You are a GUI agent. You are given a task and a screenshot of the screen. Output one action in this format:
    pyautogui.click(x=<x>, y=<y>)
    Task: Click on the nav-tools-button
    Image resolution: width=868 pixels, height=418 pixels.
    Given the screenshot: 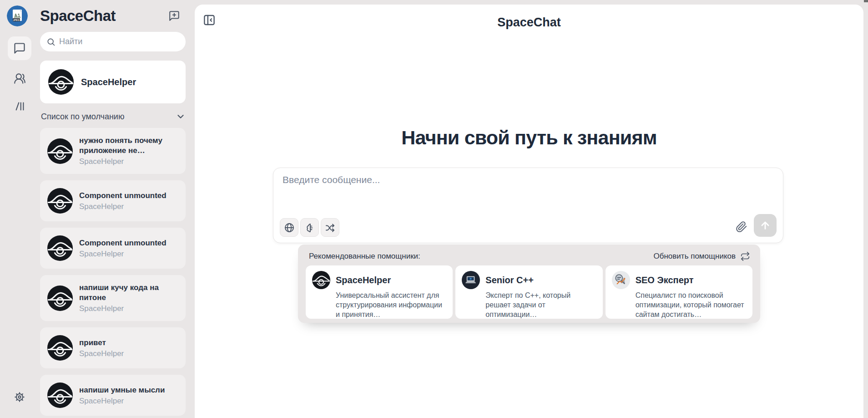 What is the action you would take?
    pyautogui.click(x=20, y=106)
    